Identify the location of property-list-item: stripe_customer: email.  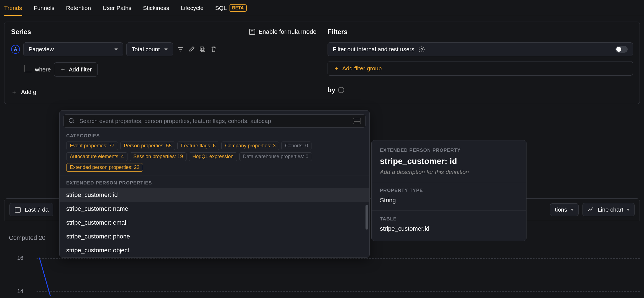
(214, 223).